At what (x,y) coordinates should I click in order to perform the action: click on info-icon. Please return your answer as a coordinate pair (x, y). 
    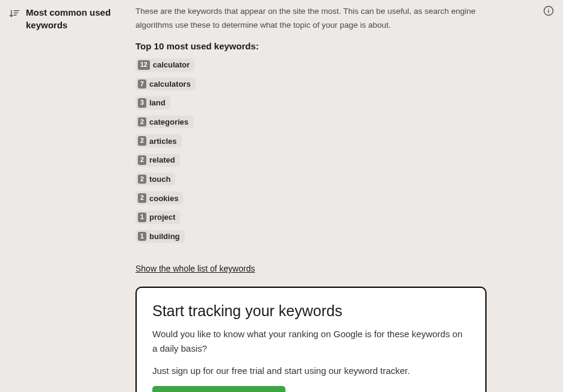
    Looking at the image, I should click on (549, 11).